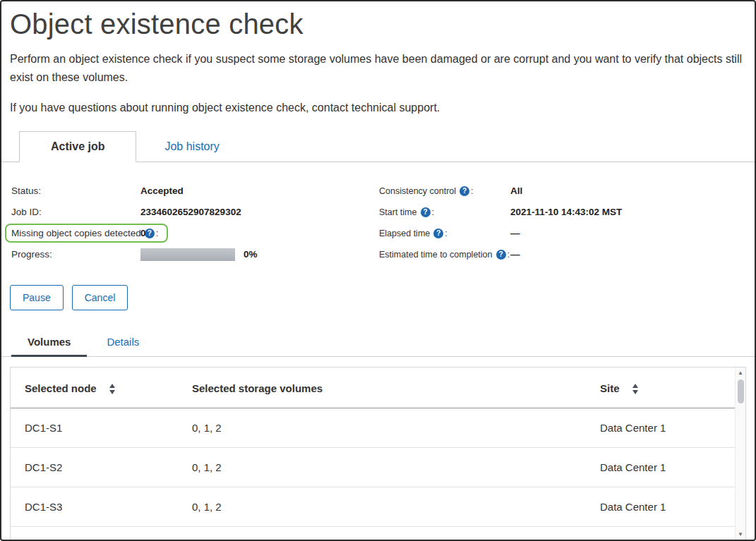 Image resolution: width=756 pixels, height=541 pixels. What do you see at coordinates (76, 212) in the screenshot?
I see `job-id-label: Job ID:` at bounding box center [76, 212].